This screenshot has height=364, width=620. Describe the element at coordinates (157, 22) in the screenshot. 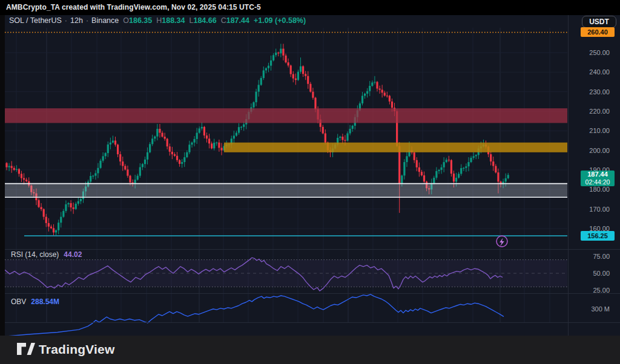

I see `symbol-bar: SOL / TetherUS·12h·BinanceO186.35H188.34…` at that location.